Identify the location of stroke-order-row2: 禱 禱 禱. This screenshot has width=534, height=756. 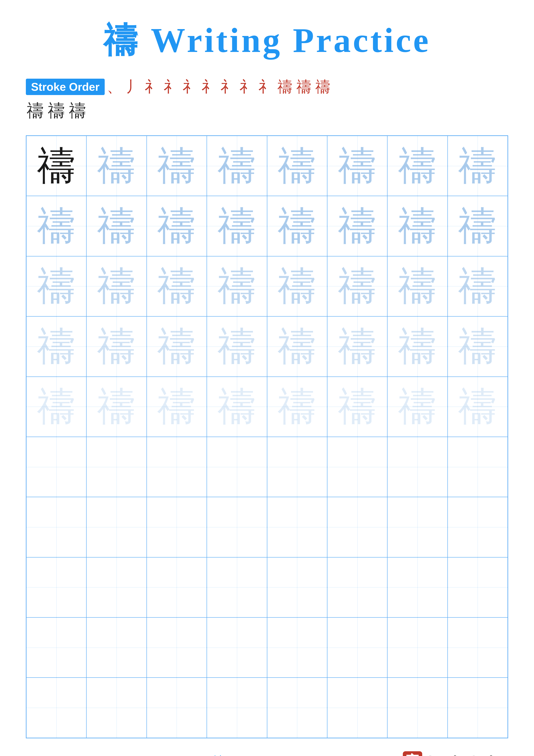
(267, 111).